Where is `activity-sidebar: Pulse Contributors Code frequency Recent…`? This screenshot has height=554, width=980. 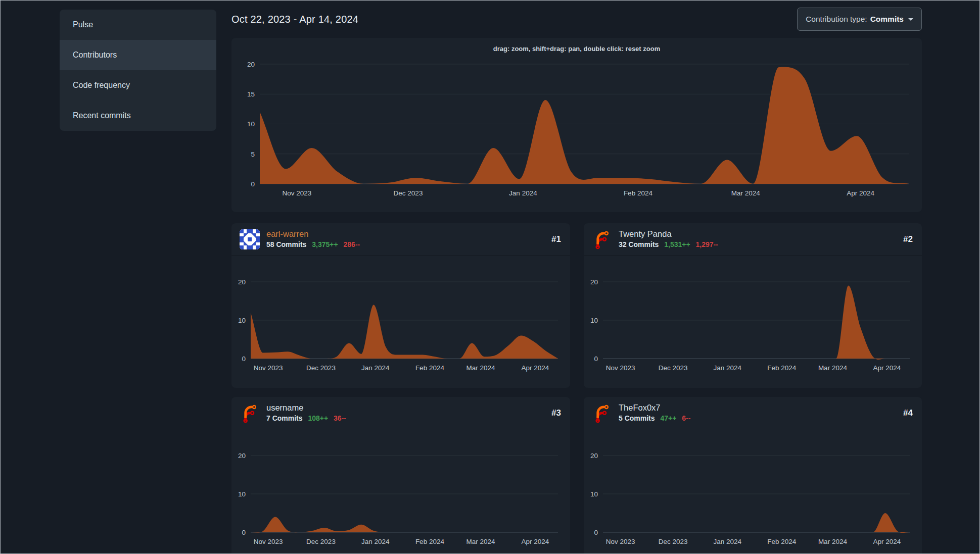 activity-sidebar: Pulse Contributors Code frequency Recent… is located at coordinates (138, 70).